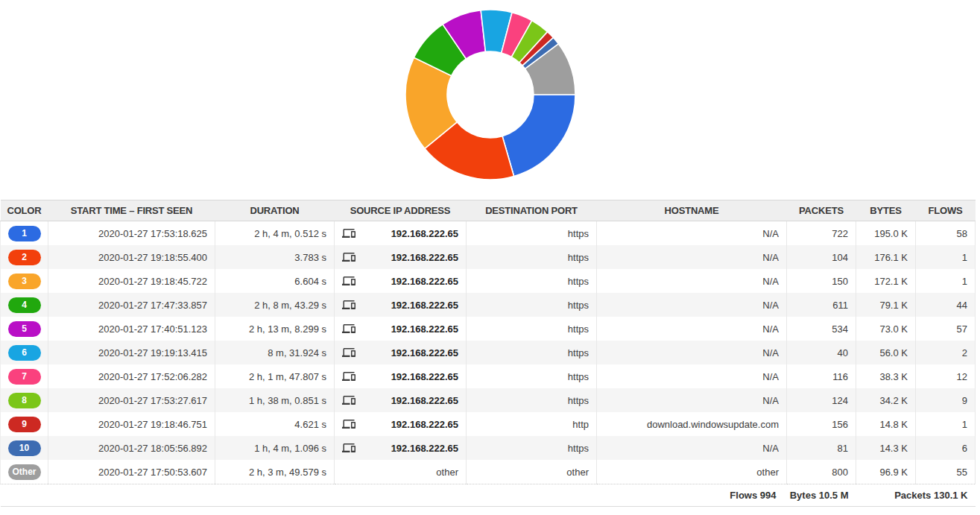  I want to click on flows-cell: 9, so click(946, 400).